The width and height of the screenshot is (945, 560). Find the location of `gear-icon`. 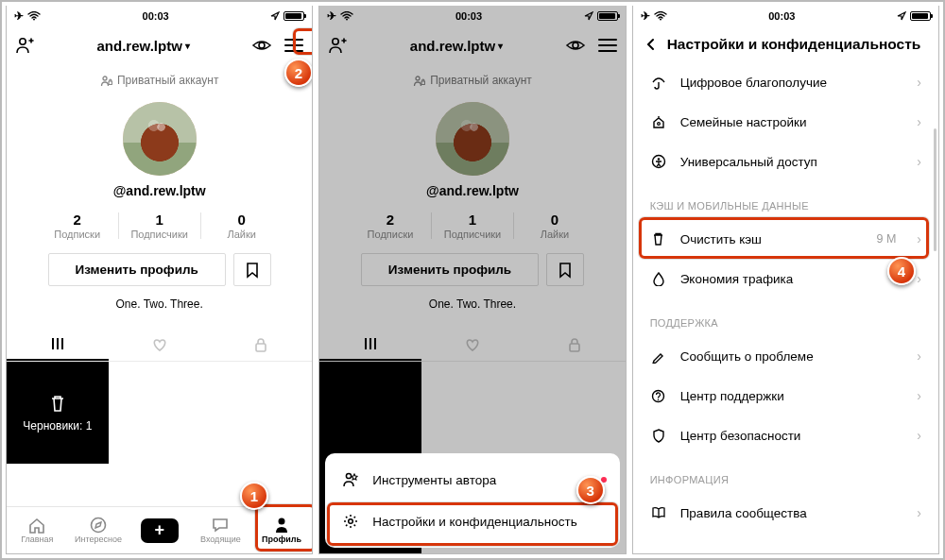

gear-icon is located at coordinates (351, 521).